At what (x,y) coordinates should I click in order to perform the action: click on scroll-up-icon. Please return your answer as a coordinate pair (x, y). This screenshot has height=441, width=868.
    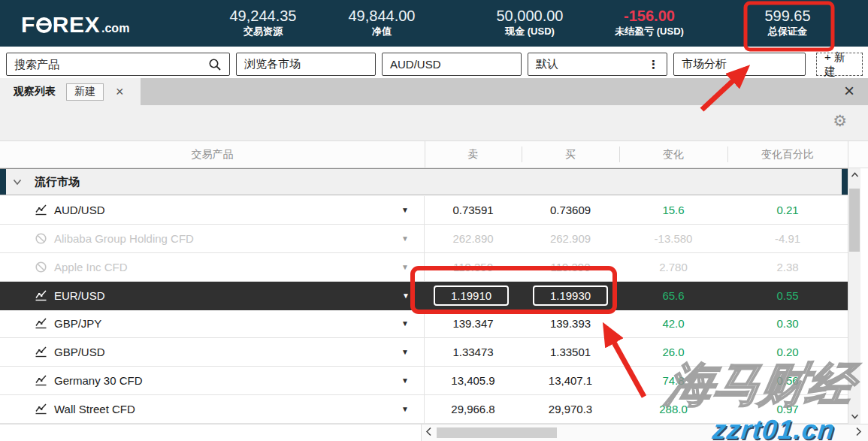
    Looking at the image, I should click on (854, 175).